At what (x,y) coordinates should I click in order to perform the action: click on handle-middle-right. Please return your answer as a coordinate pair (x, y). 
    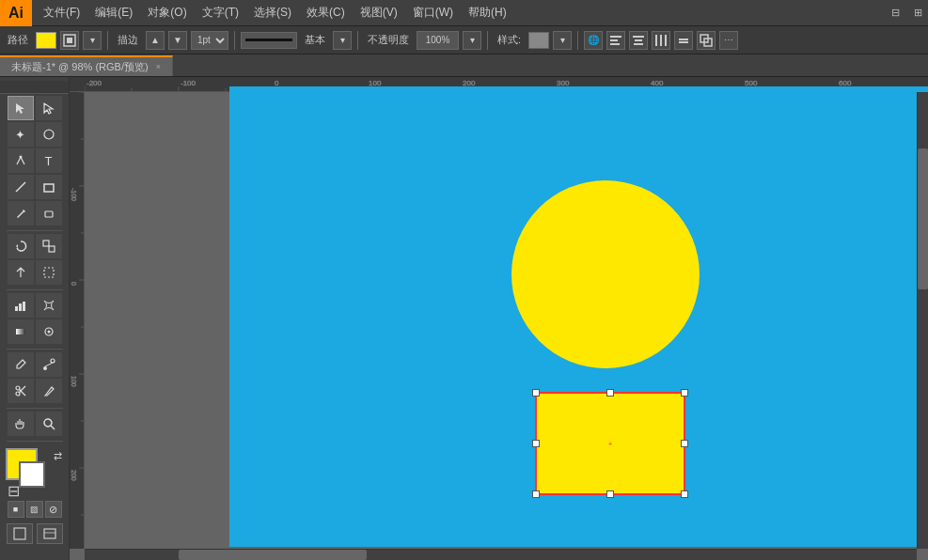
    Looking at the image, I should click on (684, 443).